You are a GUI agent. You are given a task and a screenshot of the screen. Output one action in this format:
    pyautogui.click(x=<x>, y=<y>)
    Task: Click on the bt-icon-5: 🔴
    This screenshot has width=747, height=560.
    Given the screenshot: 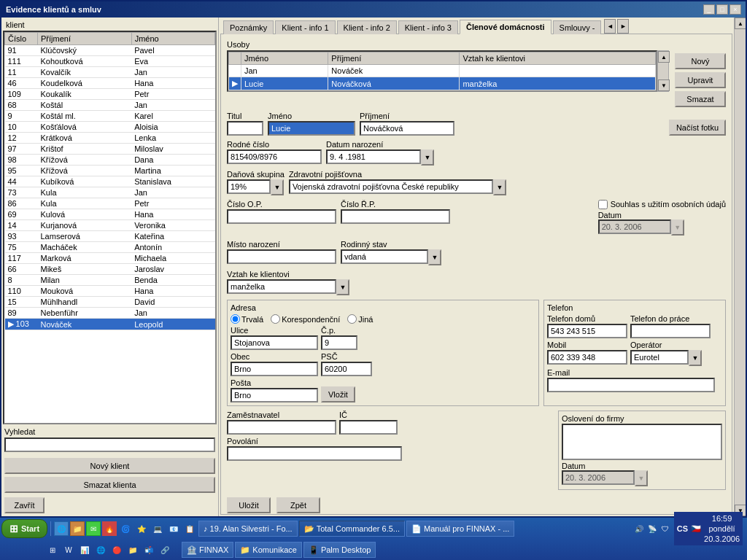 What is the action you would take?
    pyautogui.click(x=117, y=550)
    